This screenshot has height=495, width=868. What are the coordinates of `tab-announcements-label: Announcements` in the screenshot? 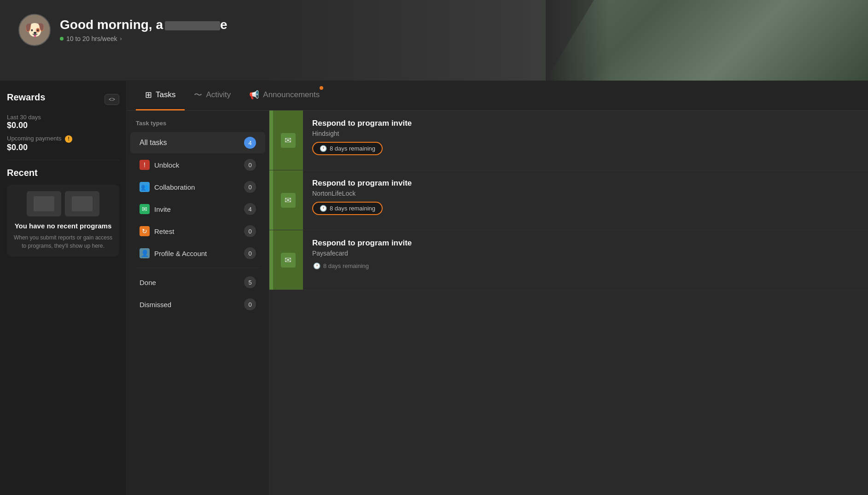 It's located at (291, 95).